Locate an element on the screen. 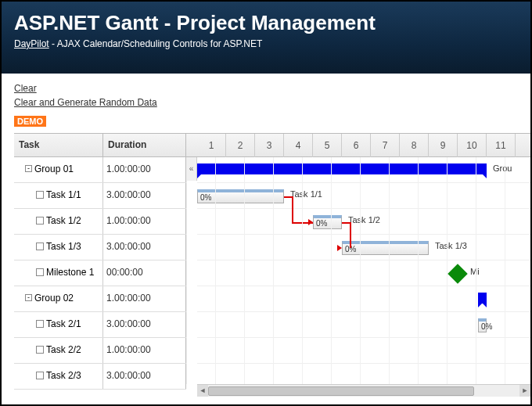  bar-label: Mi is located at coordinates (475, 271).